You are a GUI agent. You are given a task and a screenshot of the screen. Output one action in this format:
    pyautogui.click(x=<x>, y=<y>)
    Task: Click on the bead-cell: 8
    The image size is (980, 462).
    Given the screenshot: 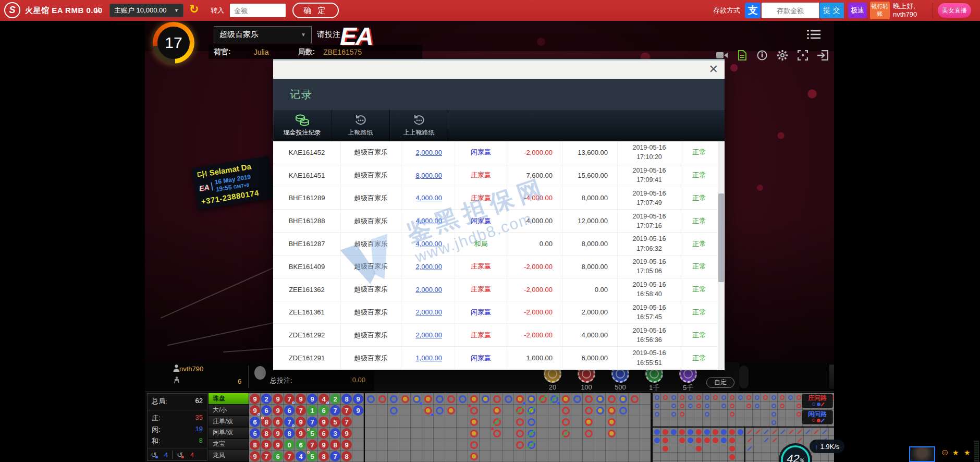 What is the action you would take?
    pyautogui.click(x=335, y=445)
    